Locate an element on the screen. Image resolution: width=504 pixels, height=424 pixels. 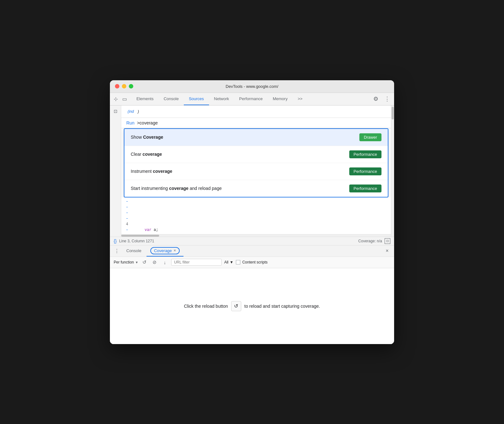
per-function-dropdown: Per function ▼ is located at coordinates (126, 262).